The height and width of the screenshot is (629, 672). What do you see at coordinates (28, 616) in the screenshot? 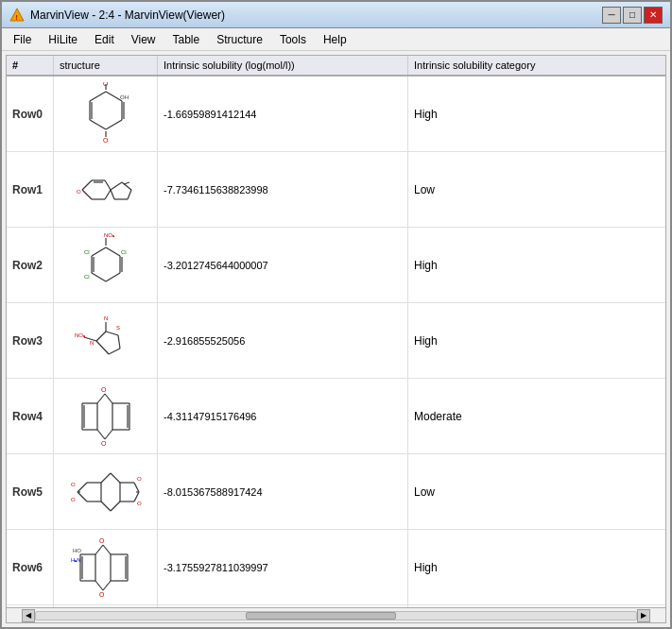
I see `scroll-left-button: ◀` at bounding box center [28, 616].